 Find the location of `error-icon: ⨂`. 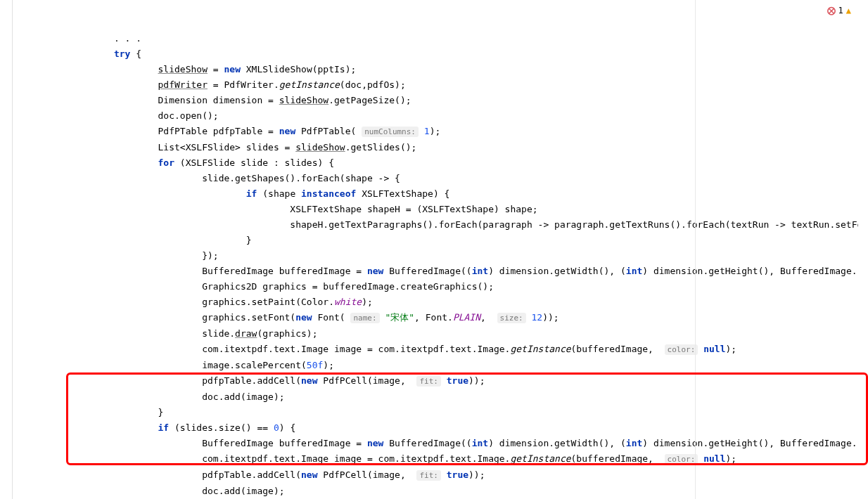

error-icon: ⨂ is located at coordinates (831, 11).